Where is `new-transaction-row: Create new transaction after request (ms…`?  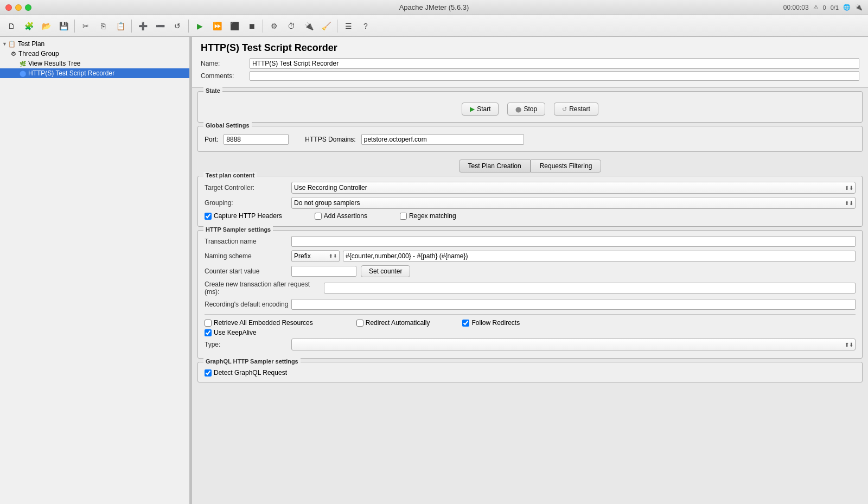 new-transaction-row: Create new transaction after request (ms… is located at coordinates (530, 288).